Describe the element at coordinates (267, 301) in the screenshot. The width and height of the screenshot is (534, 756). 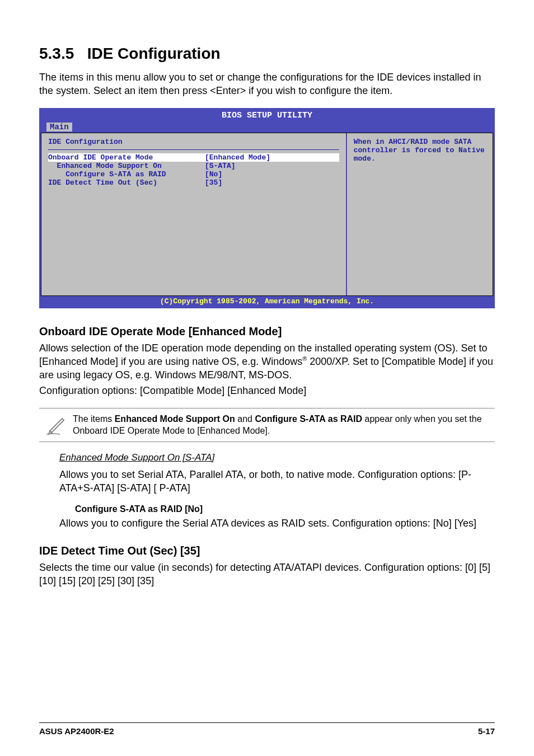
I see `bios-copyright: (C)Copyright 1985-2002, American Megatre…` at that location.